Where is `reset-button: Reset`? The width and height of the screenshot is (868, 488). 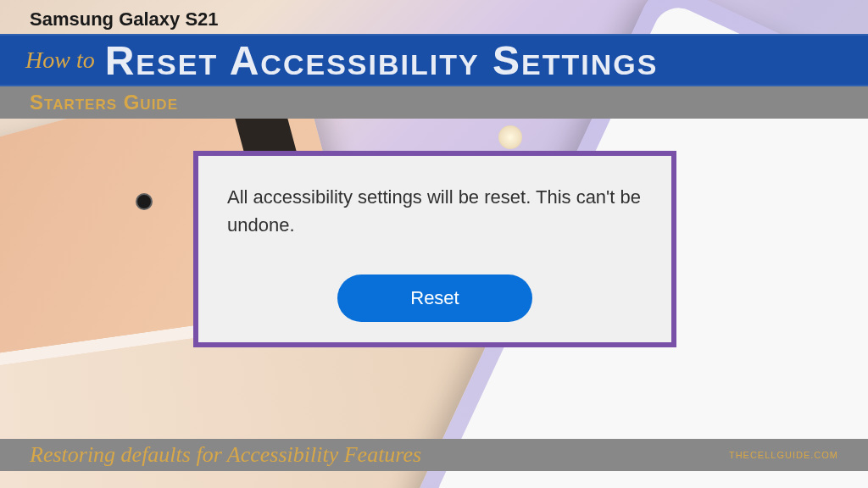
reset-button: Reset is located at coordinates (435, 298).